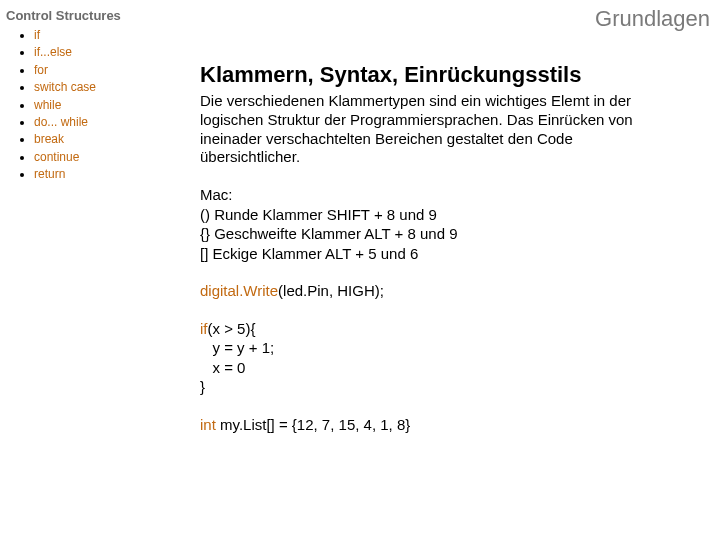 The height and width of the screenshot is (540, 720). Describe the element at coordinates (232, 328) in the screenshot. I see `code-text: (x > 5){` at that location.